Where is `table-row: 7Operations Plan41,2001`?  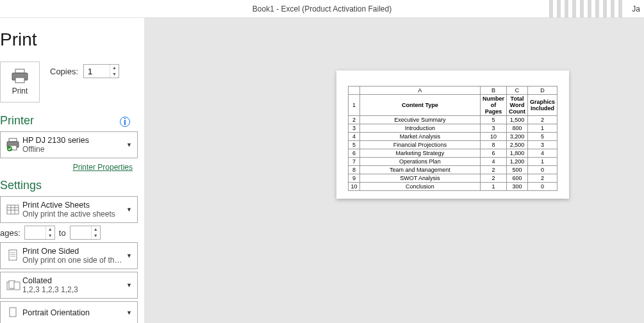
table-row: 7Operations Plan41,2001 is located at coordinates (453, 162).